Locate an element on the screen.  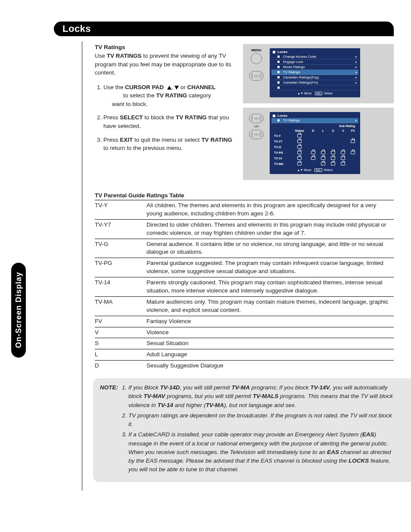
note-1: If you Block TV-14D, you will still perm… is located at coordinates (261, 396).